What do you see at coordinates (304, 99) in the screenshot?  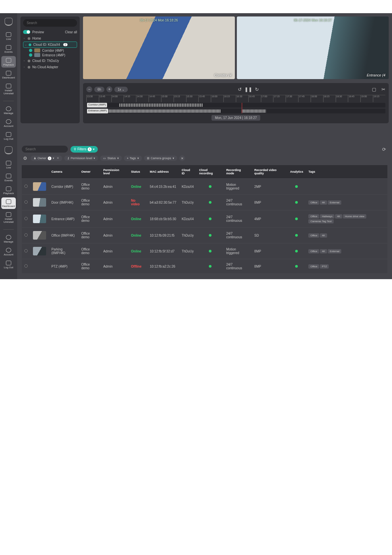 I see `timeline-tick: 17:45` at bounding box center [304, 99].